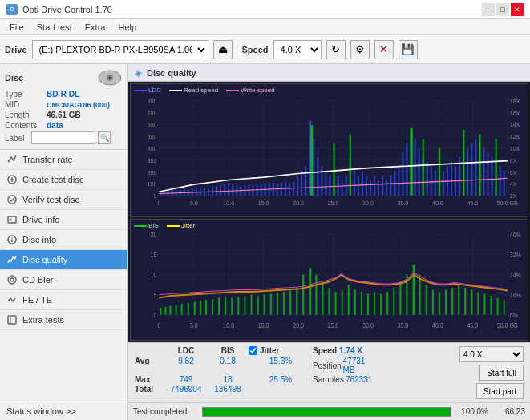 The width and height of the screenshot is (530, 420). Describe the element at coordinates (14, 78) in the screenshot. I see `disc-section-title: Disc` at that location.